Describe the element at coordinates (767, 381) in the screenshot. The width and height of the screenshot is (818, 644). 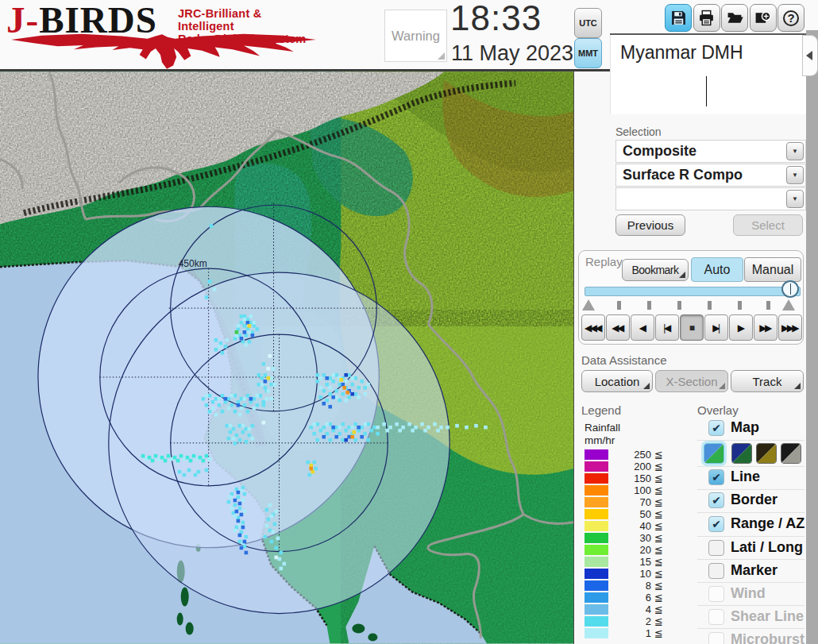
I see `track-label: Track` at that location.